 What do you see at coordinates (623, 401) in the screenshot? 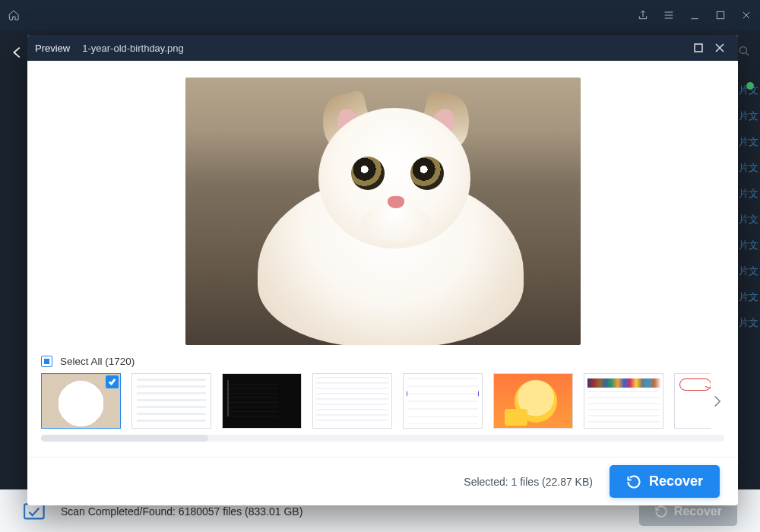
I see `thumb-gallery` at bounding box center [623, 401].